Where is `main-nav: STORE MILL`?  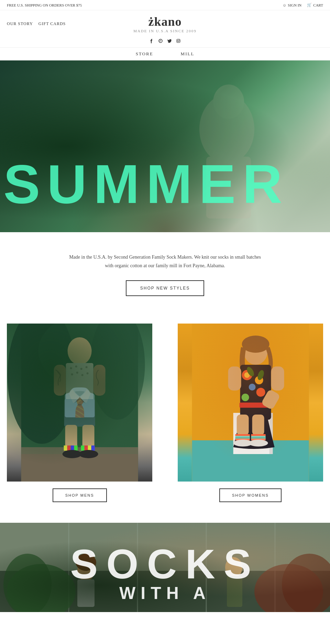
main-nav: STORE MILL is located at coordinates (165, 54).